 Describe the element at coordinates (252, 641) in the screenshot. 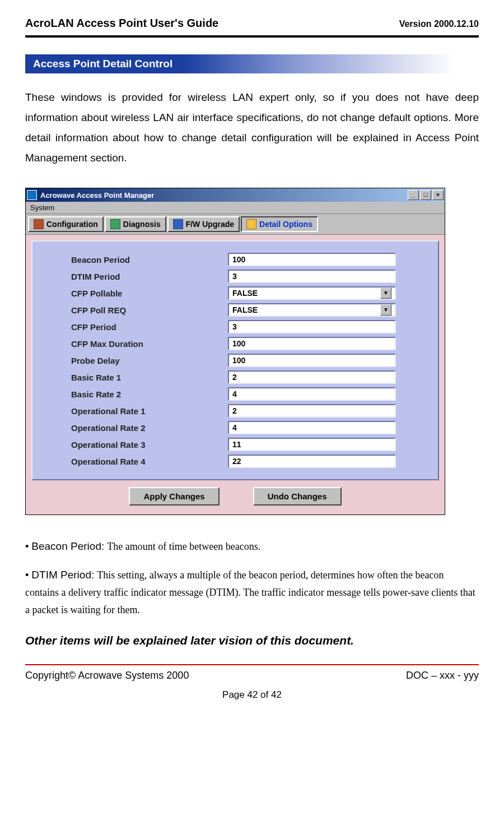

I see `note-text: Other items will be explained later visi…` at that location.